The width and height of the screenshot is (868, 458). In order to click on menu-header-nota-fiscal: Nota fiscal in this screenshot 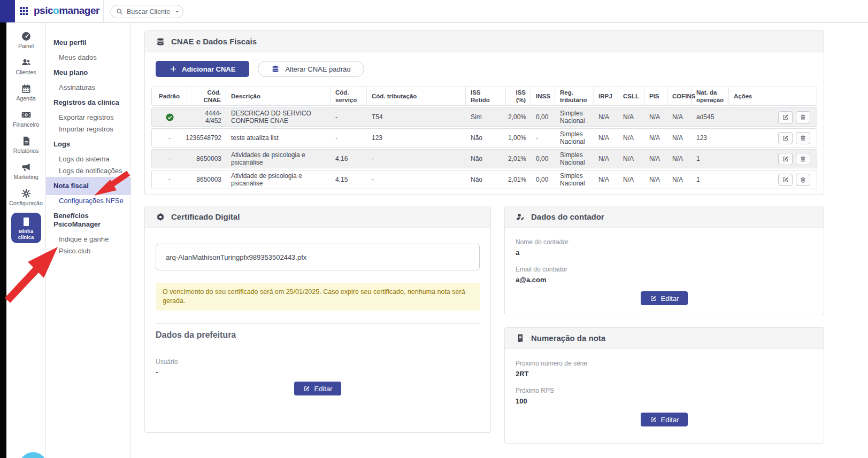, I will do `click(88, 186)`.